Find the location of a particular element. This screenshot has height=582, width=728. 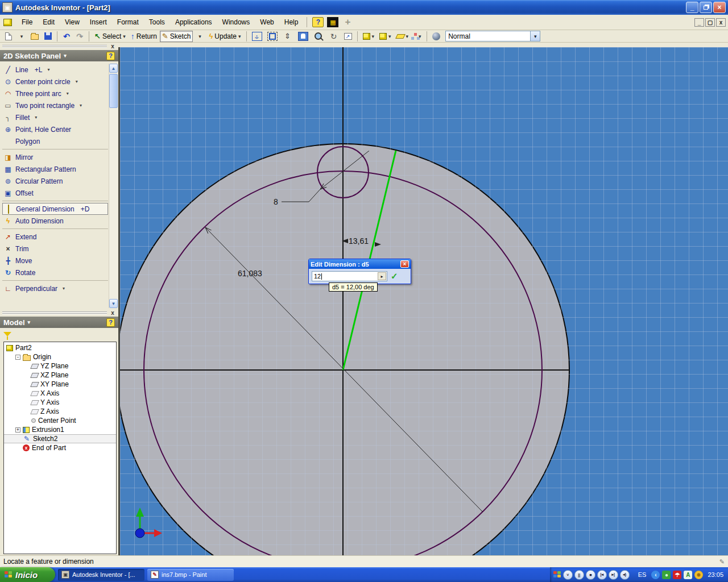

start-button: Inicio is located at coordinates (27, 575).